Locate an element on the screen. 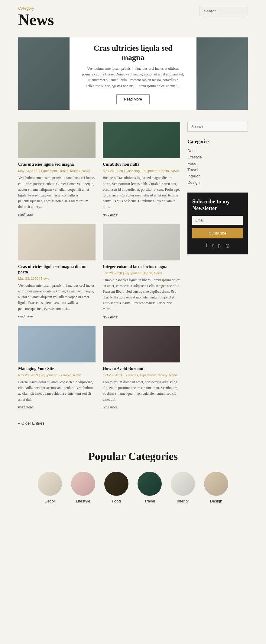  article-meta-4: Jan 29, 2020 | Equipment, Health, News is located at coordinates (141, 273).